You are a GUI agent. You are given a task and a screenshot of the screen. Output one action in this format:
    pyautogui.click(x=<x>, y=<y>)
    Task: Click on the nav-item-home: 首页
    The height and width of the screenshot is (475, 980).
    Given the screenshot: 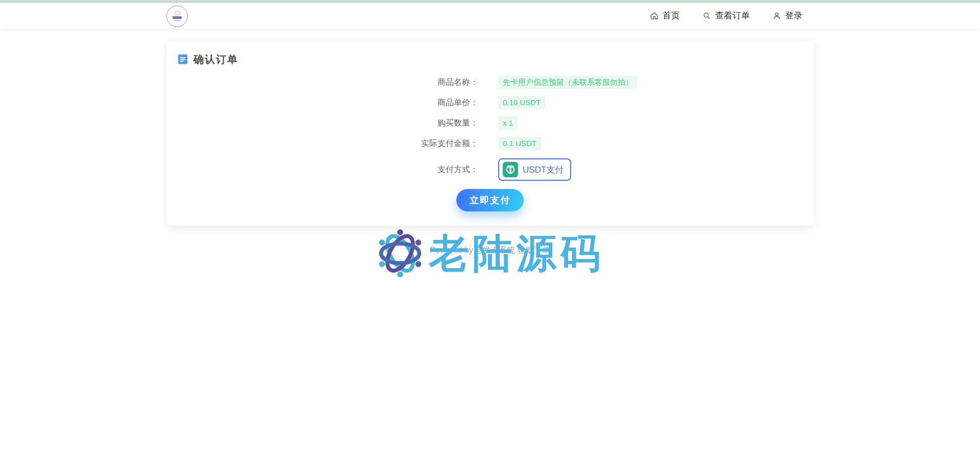 What is the action you would take?
    pyautogui.click(x=665, y=15)
    